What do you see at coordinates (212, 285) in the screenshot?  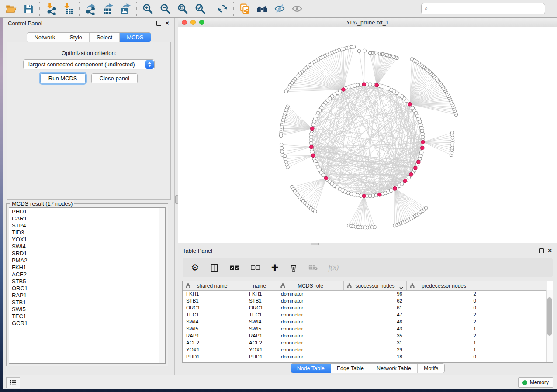 I see `column-header-shared-name: shared name` at bounding box center [212, 285].